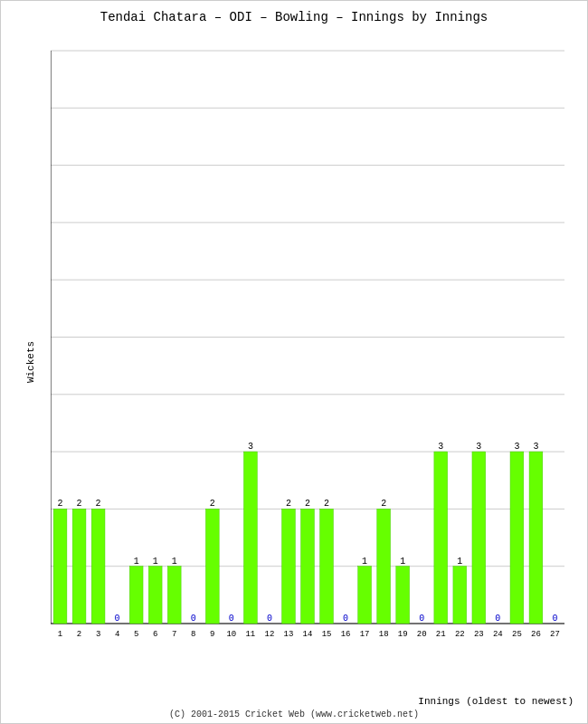 The width and height of the screenshot is (588, 724). What do you see at coordinates (403, 634) in the screenshot?
I see `svg-text: 19` at bounding box center [403, 634].